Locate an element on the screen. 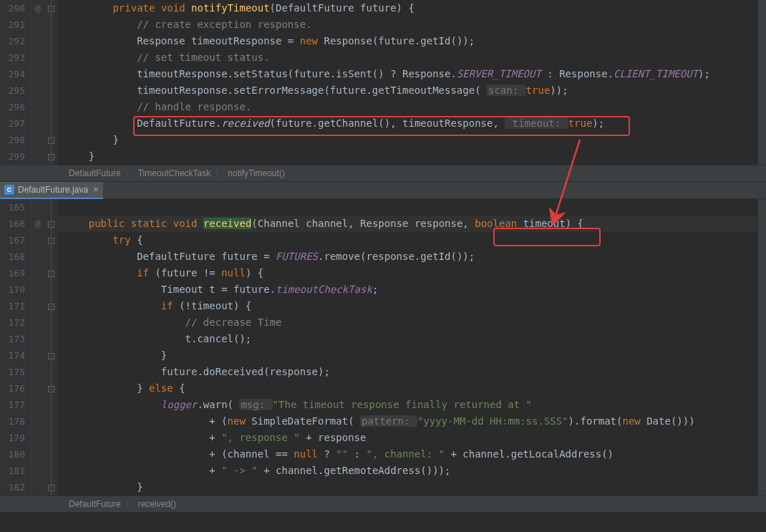  code-line: 182- } is located at coordinates (383, 487).